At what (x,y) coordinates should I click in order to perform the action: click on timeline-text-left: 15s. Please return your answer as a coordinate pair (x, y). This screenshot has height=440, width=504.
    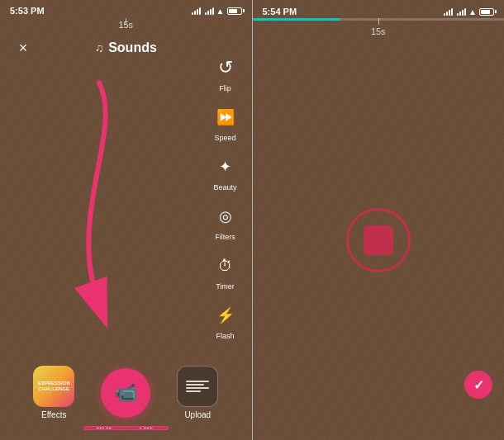
    Looking at the image, I should click on (126, 25).